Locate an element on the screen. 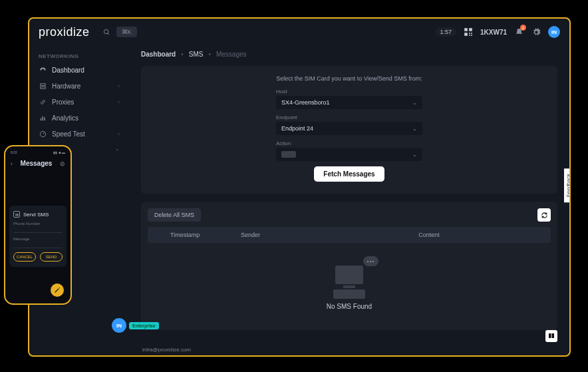 The image size is (588, 372). col-sender: Sender is located at coordinates (277, 235).